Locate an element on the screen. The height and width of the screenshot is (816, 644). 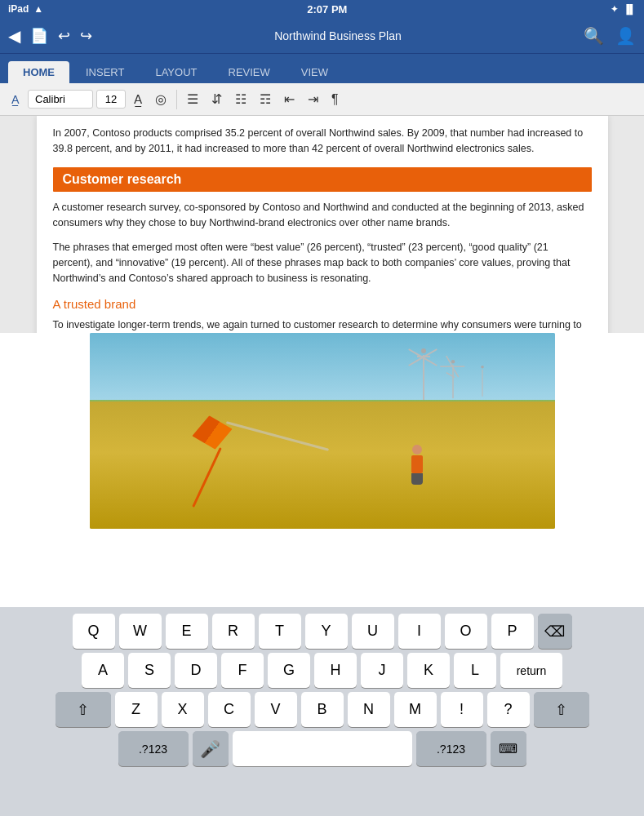
status-bar: iPad ▲ 2:07 PM ✦ ▐▌ is located at coordinates (322, 9).